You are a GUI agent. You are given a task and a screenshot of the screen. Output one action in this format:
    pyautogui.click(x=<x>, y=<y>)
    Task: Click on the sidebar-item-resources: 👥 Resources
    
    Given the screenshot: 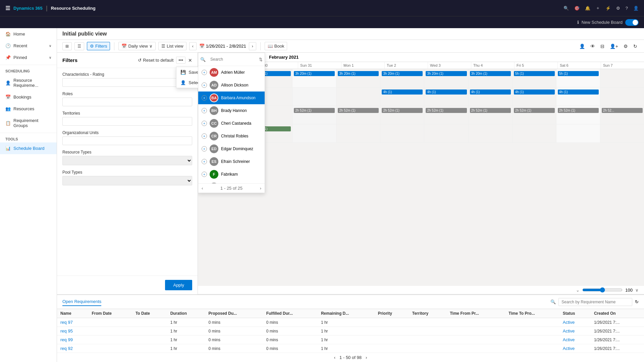 What is the action you would take?
    pyautogui.click(x=28, y=109)
    